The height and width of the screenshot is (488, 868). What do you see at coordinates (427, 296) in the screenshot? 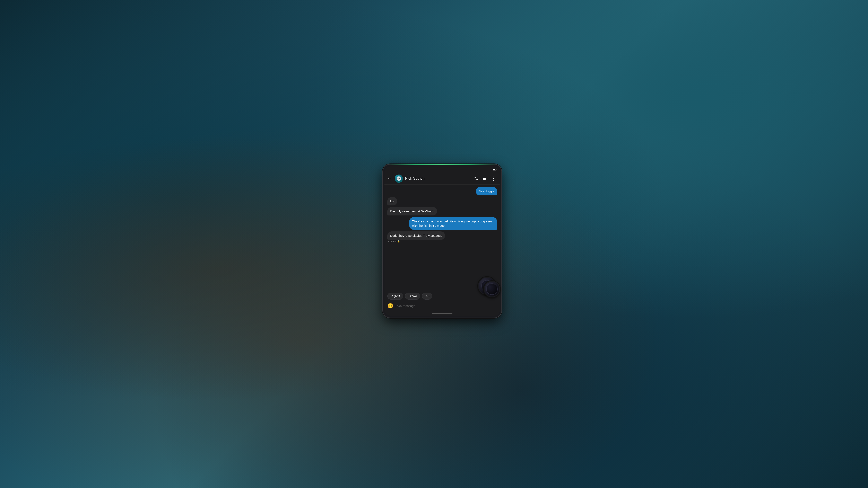
I see `quick-reply-chip-partial: Th...` at bounding box center [427, 296].